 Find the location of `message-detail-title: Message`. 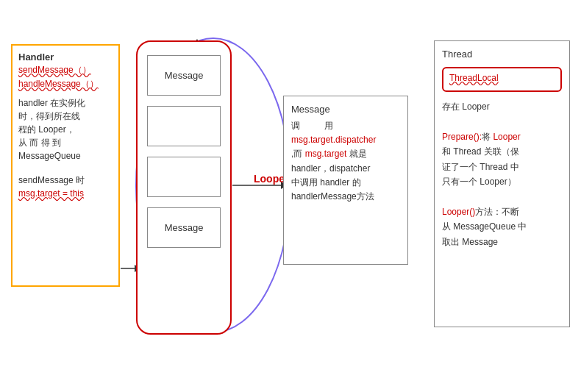

message-detail-title: Message is located at coordinates (346, 109).